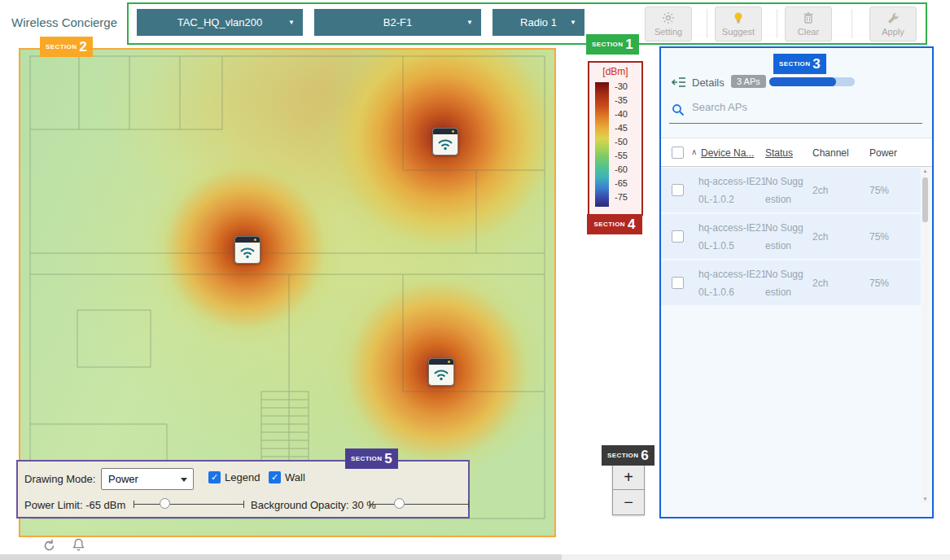  Describe the element at coordinates (49, 547) in the screenshot. I see `refresh-icon` at that location.